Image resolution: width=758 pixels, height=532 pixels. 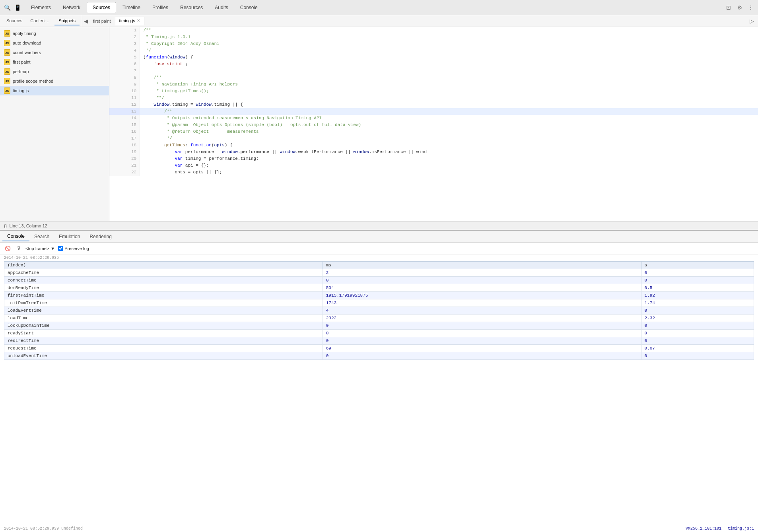 What do you see at coordinates (54, 72) in the screenshot?
I see `file-item-perfmap: JS perfmap` at bounding box center [54, 72].